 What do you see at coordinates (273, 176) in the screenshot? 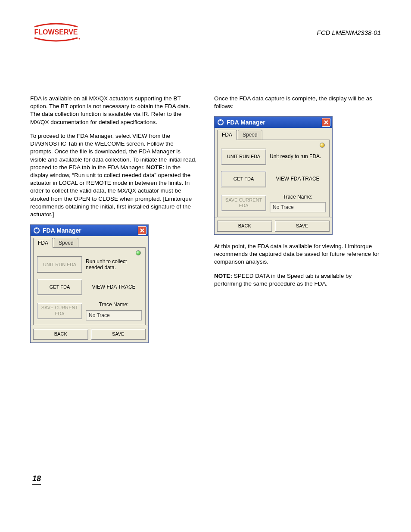
I see `fda-manager-window-after: FDA Manager FDA Speed UNIT RUN FDA Unit …` at bounding box center [273, 176].